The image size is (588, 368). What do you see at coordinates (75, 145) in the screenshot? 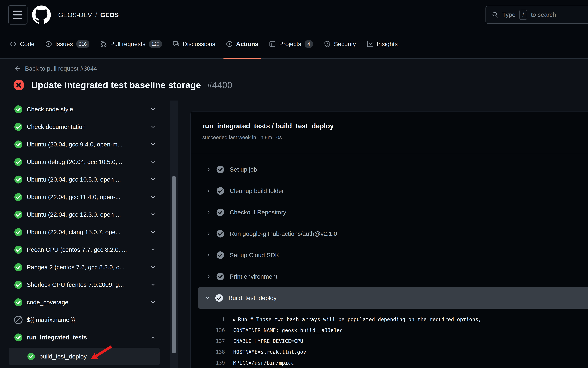
I see `job-label: Ubuntu (20.04, gcc 9.4.0, open-m...` at bounding box center [75, 145].